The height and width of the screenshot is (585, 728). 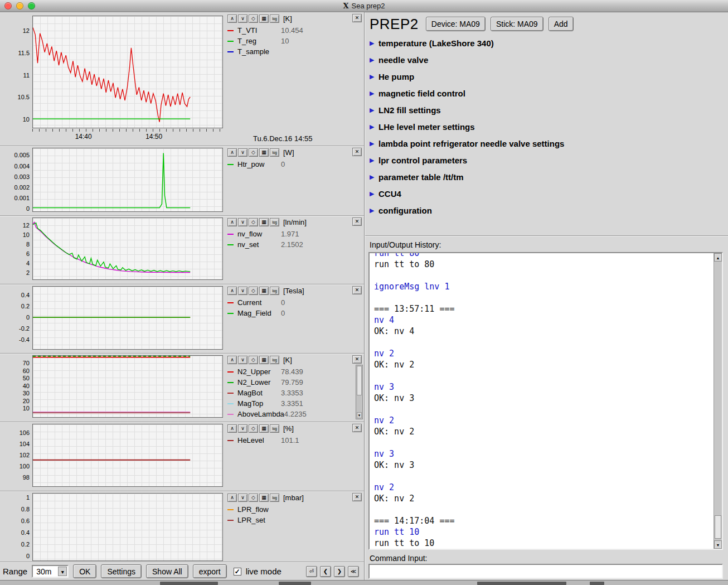 What do you see at coordinates (259, 371) in the screenshot?
I see `legend-series-name: N2_Upper` at bounding box center [259, 371].